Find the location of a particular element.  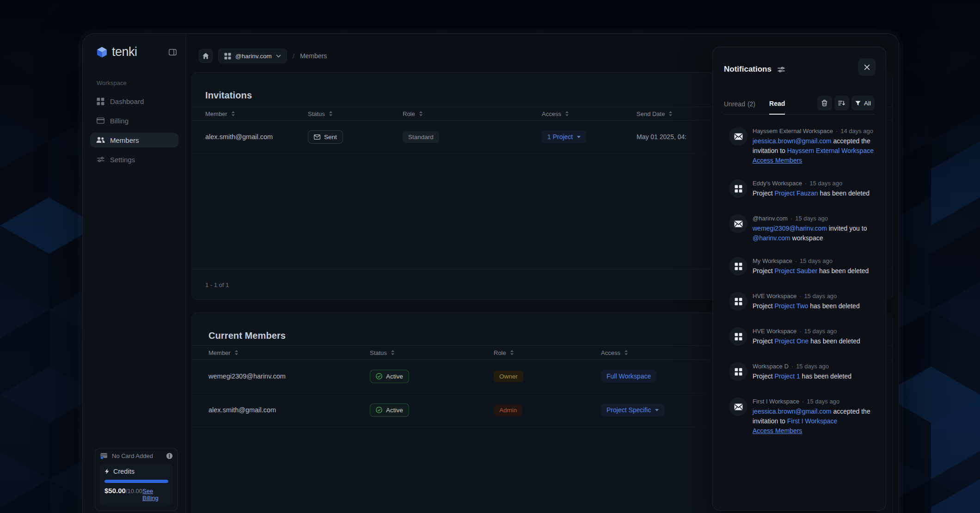

notifications-list: Hayssem External Workspace·14 days agoje… is located at coordinates (799, 312).